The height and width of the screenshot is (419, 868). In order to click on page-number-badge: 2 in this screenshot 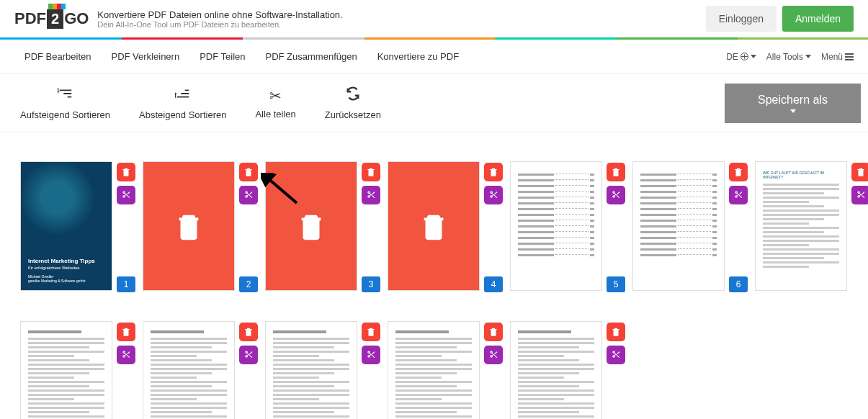, I will do `click(249, 284)`.